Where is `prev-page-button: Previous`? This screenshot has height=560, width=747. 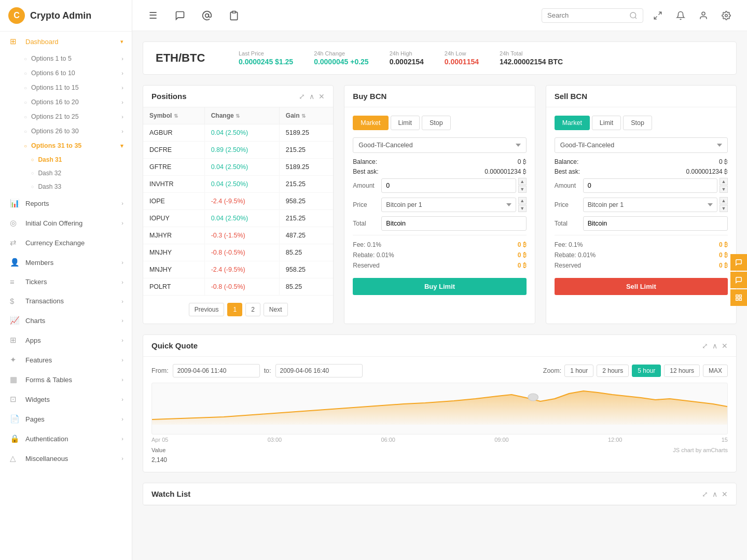
prev-page-button: Previous is located at coordinates (206, 310).